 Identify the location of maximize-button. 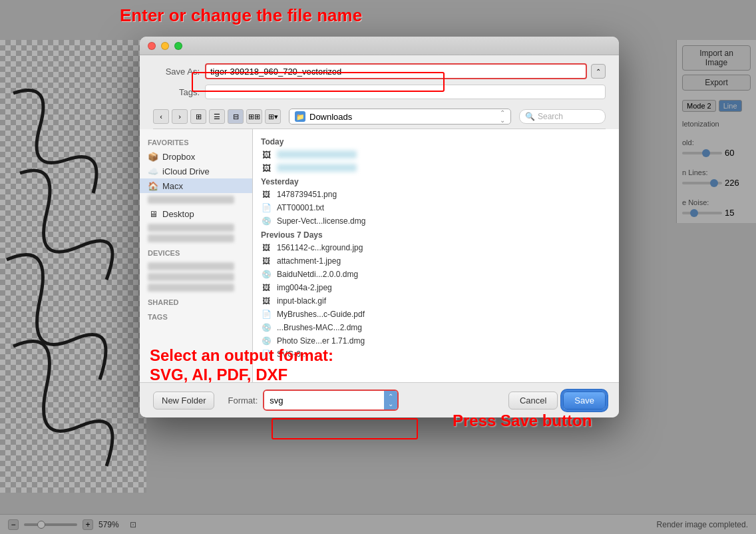
(178, 46).